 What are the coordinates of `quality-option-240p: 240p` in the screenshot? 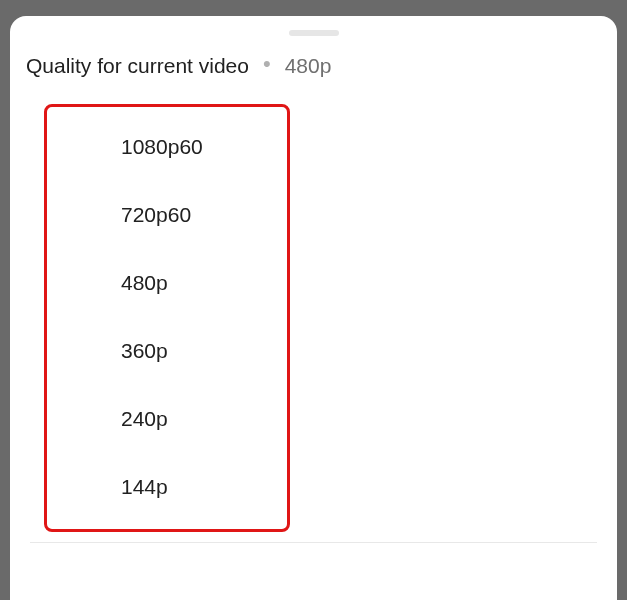 It's located at (167, 419).